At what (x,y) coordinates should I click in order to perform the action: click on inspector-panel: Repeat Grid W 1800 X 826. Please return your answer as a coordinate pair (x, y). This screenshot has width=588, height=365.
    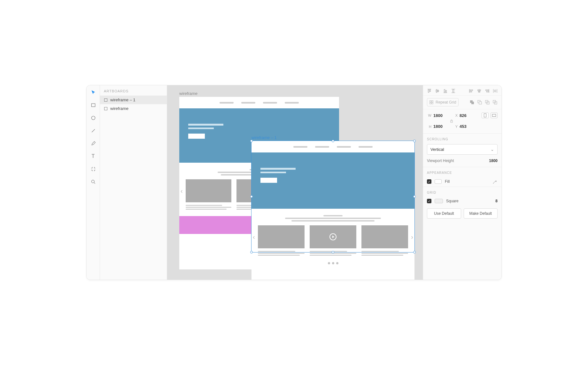
    Looking at the image, I should click on (462, 182).